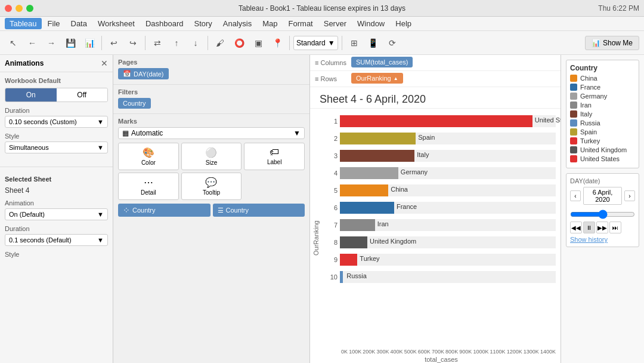 The image size is (644, 363). I want to click on maximize-button, so click(30, 8).